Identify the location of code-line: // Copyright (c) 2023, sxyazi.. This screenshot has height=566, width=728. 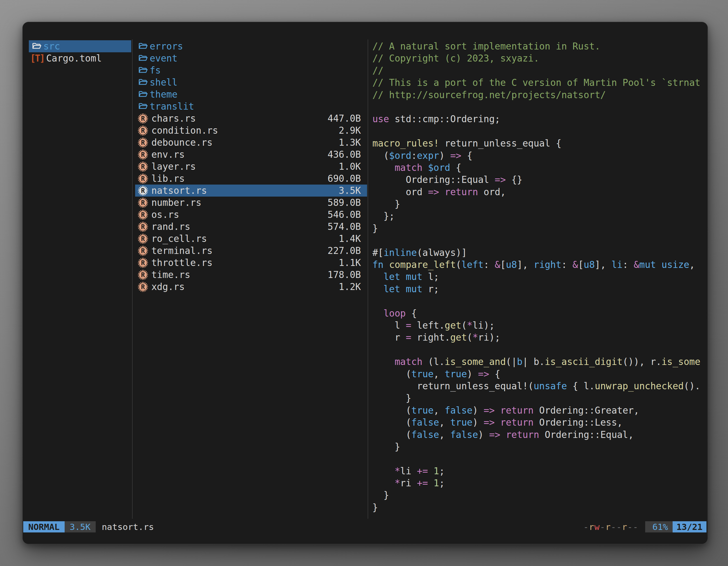
(540, 58).